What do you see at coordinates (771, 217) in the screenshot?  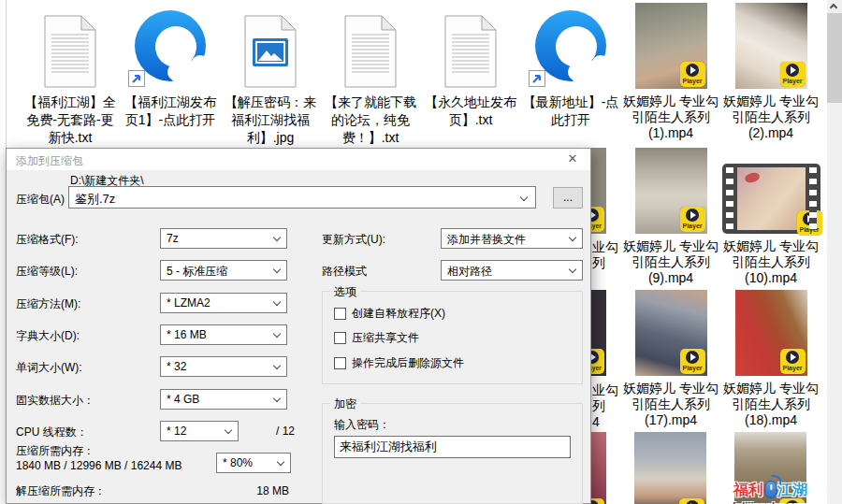 I see `desktop-video-10: Player 妖媚婷儿 专业勾 引陌生人系列 (10).mp4` at bounding box center [771, 217].